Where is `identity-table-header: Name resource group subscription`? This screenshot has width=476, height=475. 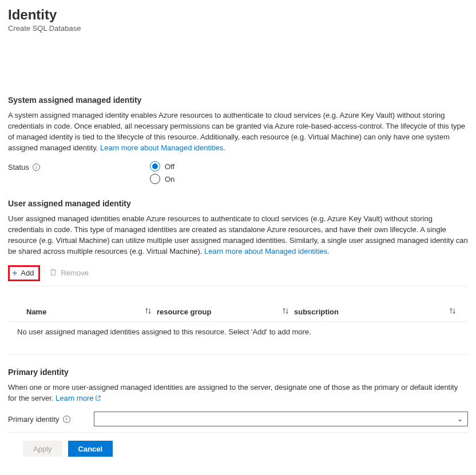 identity-table-header: Name resource group subscription is located at coordinates (238, 312).